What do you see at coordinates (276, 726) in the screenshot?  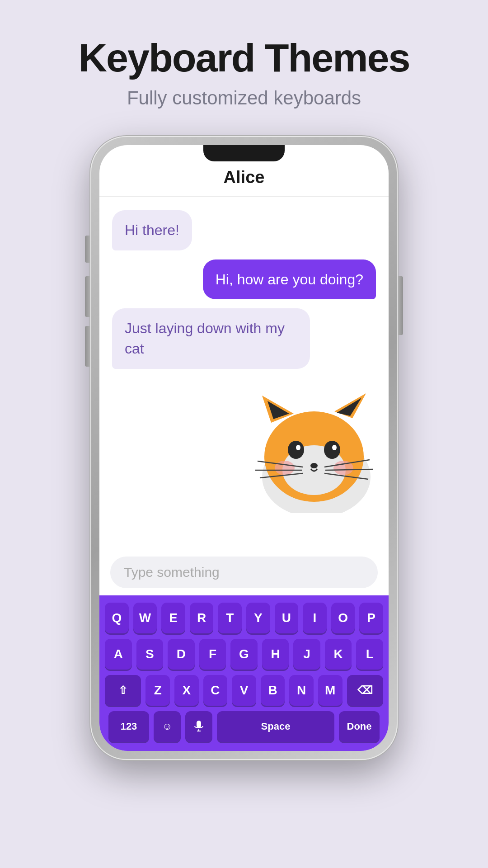 I see `key-space: Space` at bounding box center [276, 726].